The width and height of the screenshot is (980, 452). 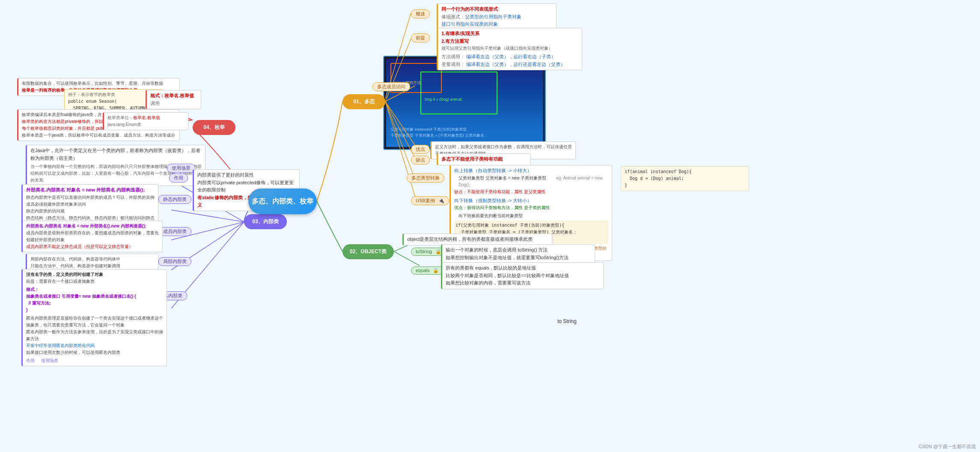 I want to click on central-node: 多态、内部类、枚举, so click(x=283, y=201).